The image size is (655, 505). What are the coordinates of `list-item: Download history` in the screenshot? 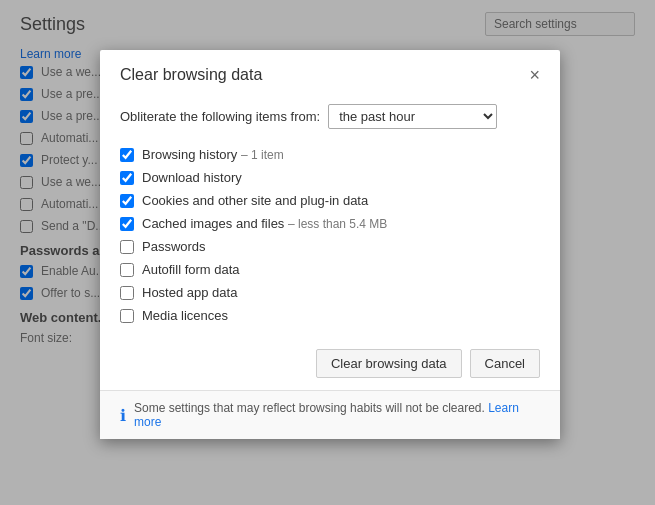 It's located at (330, 178).